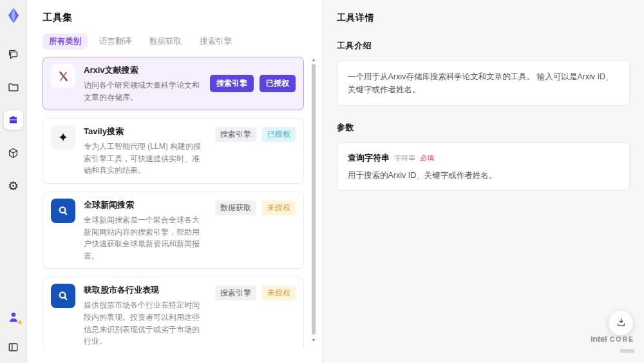  Describe the element at coordinates (483, 158) in the screenshot. I see `param-head: 查询字符串 字符串 必填` at that location.